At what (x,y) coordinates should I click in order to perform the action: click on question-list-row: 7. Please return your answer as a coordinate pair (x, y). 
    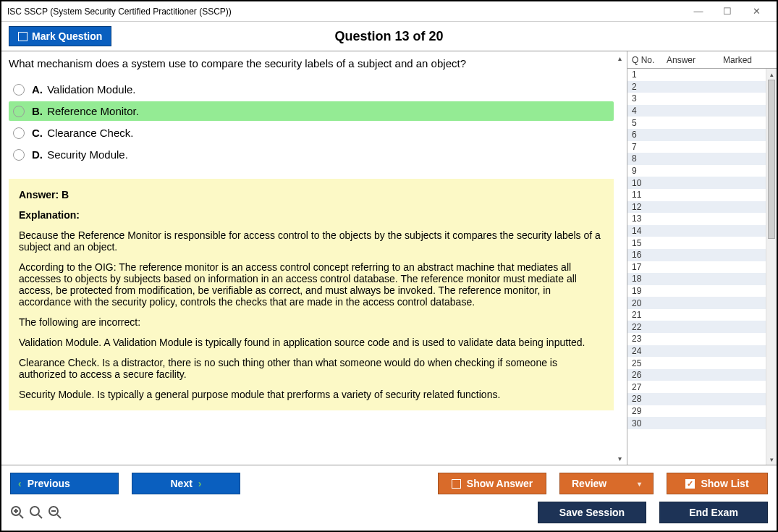
    Looking at the image, I should click on (702, 148).